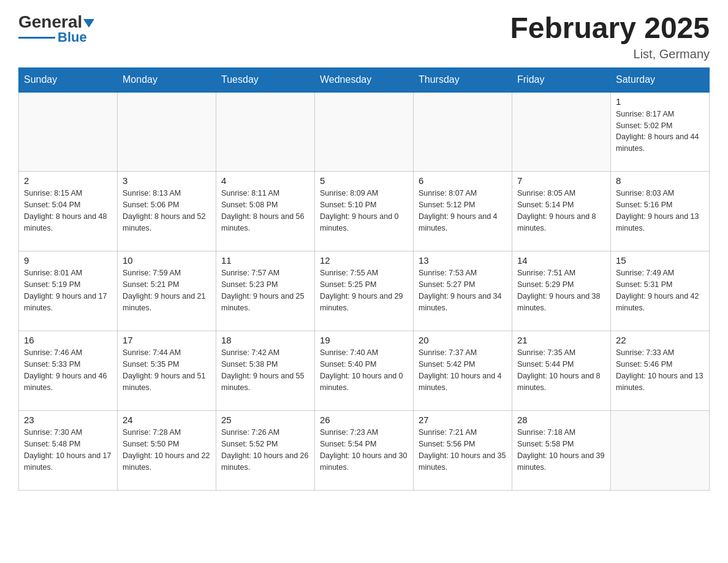 The height and width of the screenshot is (563, 728). Describe the element at coordinates (266, 451) in the screenshot. I see `calendar-cell: 25Sunrise: 7:26 AM Sunset: 5:52 PM Dayli…` at that location.